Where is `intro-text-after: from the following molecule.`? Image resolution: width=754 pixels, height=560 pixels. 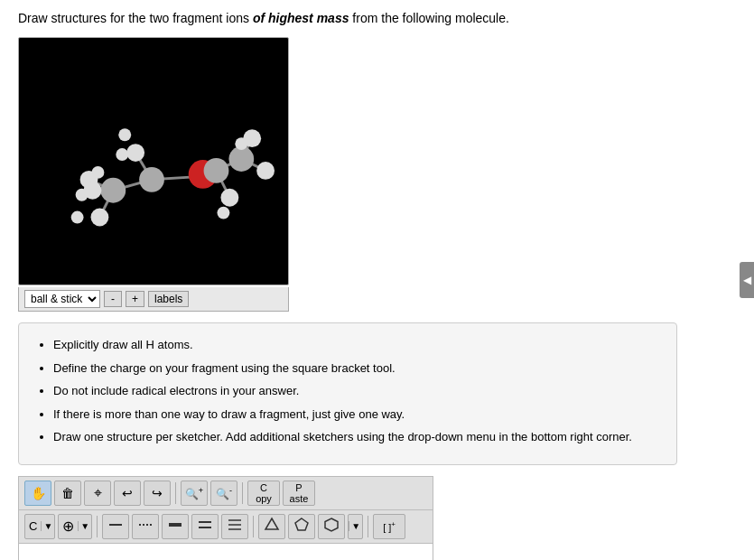
intro-text-after: from the following molecule. is located at coordinates (428, 18).